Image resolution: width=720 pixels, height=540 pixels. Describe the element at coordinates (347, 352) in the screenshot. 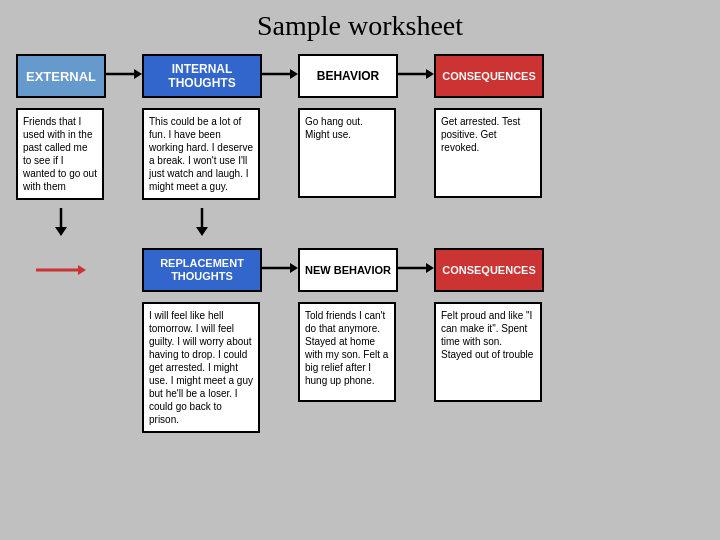

I see `new-behavior-content: Told friends I can't do that anymore. St…` at that location.